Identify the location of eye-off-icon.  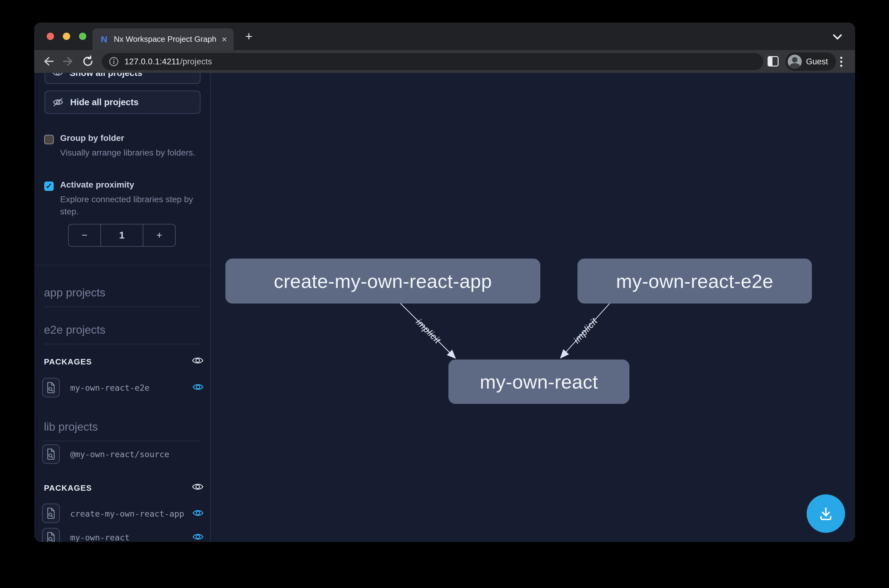
(58, 102).